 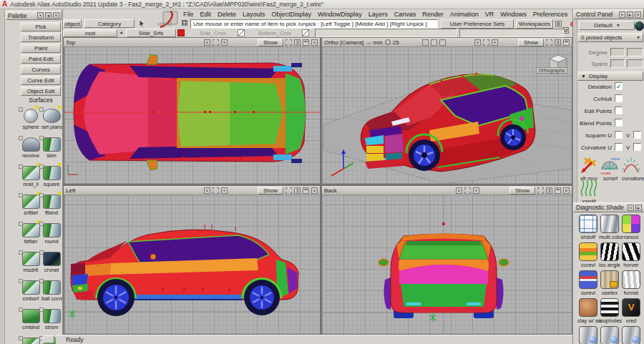 I want to click on shade-tool-rancol: rancol, so click(x=631, y=227).